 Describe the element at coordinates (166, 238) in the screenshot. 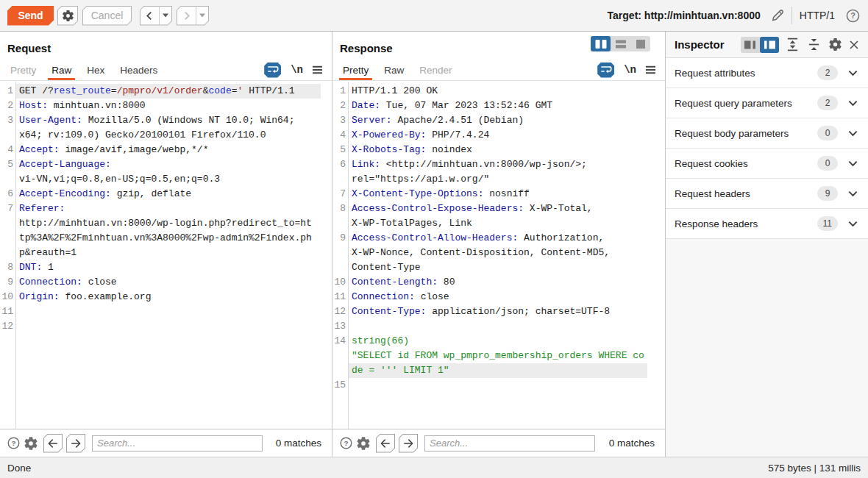

I see `code-line: tp%3A%2F%2Fminhtuan.vn%3A8000%2Fwp-admin…` at that location.